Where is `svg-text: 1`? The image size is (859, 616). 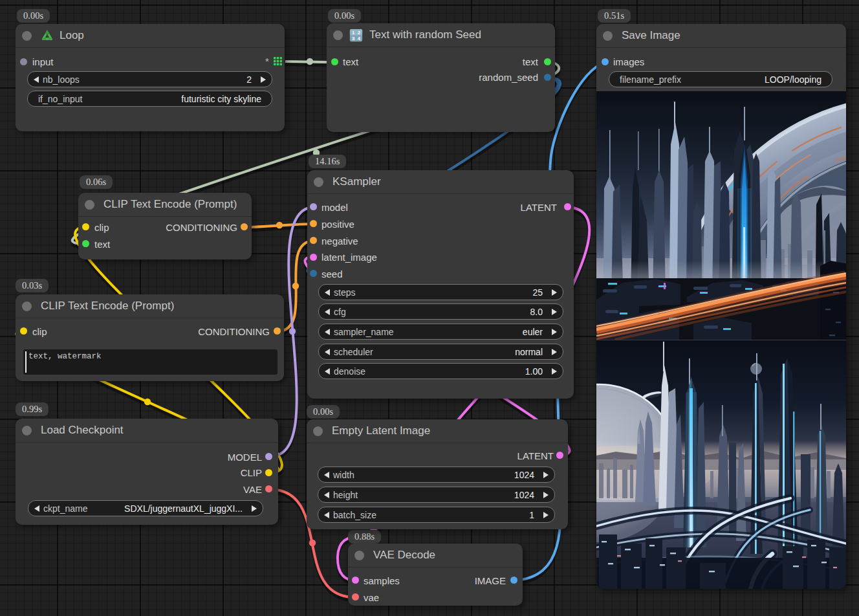 svg-text: 1 is located at coordinates (353, 32).